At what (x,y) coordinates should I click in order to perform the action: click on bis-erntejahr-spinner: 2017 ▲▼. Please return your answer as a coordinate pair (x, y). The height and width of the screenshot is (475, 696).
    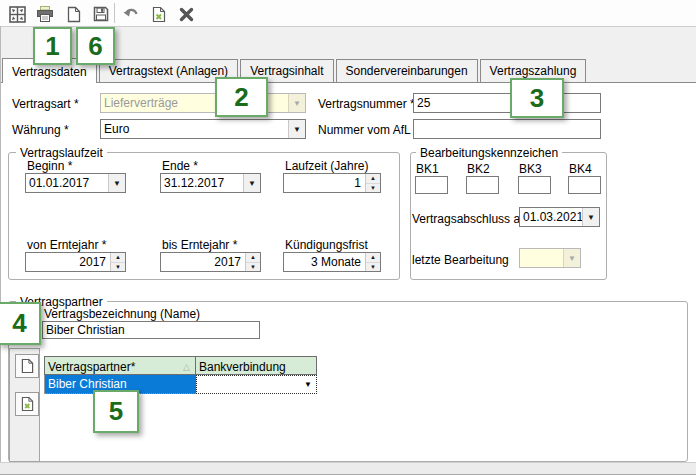
    Looking at the image, I should click on (210, 262).